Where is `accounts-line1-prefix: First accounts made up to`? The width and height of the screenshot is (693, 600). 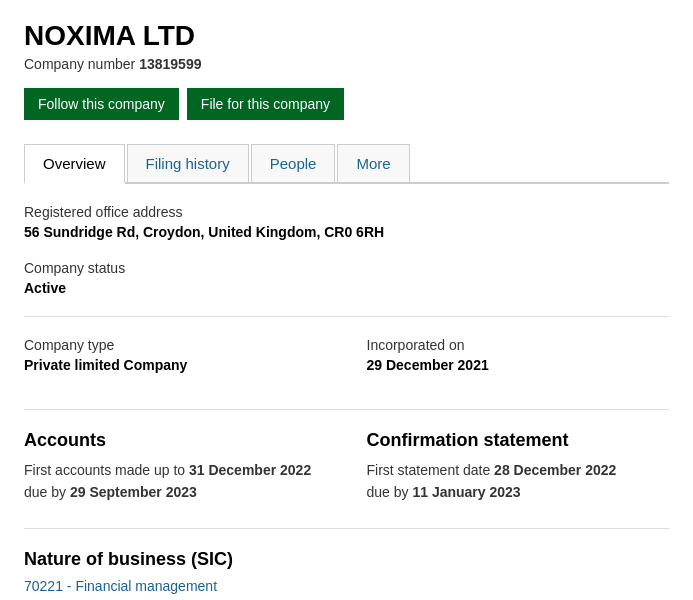
accounts-line1-prefix: First accounts made up to is located at coordinates (104, 470).